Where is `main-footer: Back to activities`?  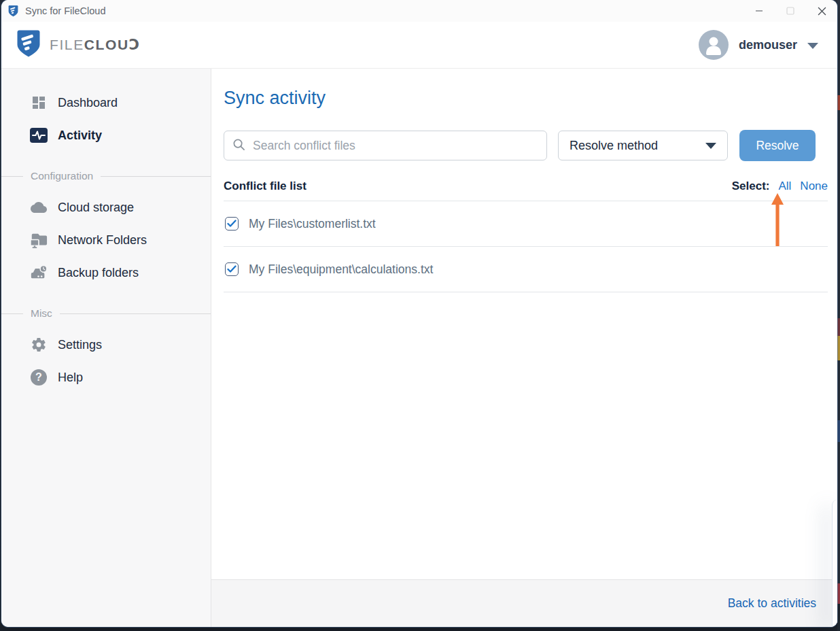 main-footer: Back to activities is located at coordinates (525, 603).